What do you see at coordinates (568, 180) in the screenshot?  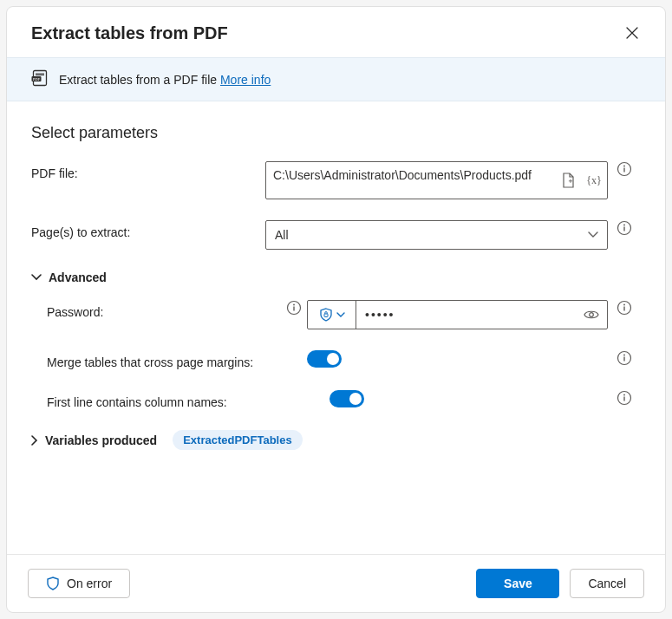 I see `file-picker-button` at bounding box center [568, 180].